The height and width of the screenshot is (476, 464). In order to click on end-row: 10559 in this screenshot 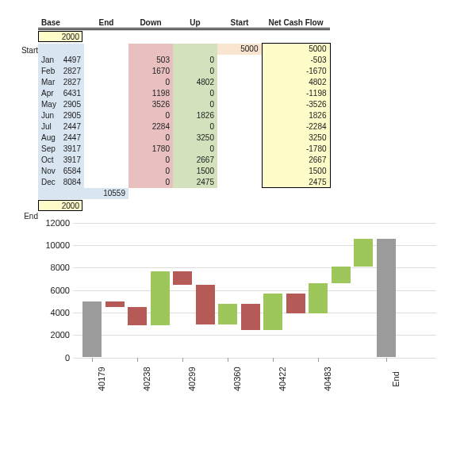, I will do `click(184, 194)`.